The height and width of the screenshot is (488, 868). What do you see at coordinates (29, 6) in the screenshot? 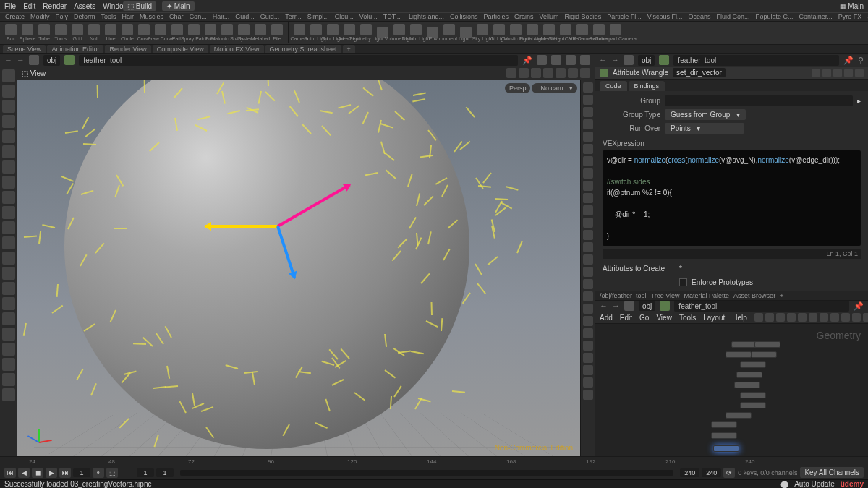
I see `menu-edit: Edit` at bounding box center [29, 6].